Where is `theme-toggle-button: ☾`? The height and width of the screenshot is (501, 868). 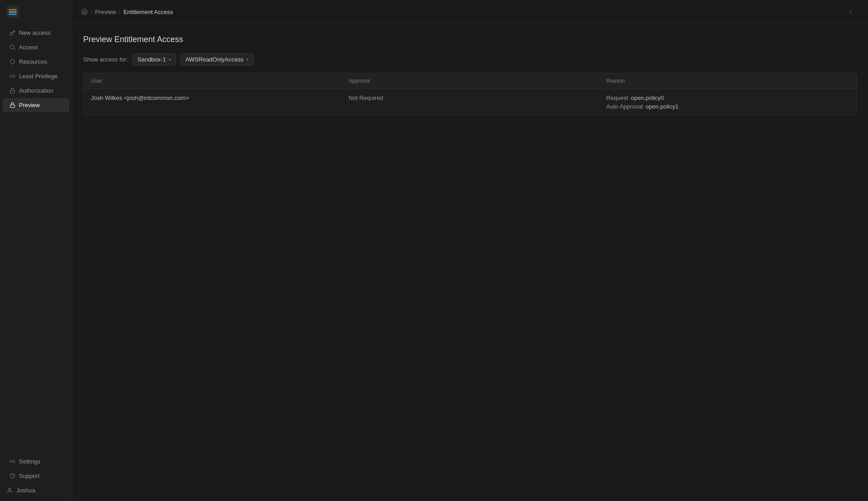 theme-toggle-button: ☾ is located at coordinates (852, 12).